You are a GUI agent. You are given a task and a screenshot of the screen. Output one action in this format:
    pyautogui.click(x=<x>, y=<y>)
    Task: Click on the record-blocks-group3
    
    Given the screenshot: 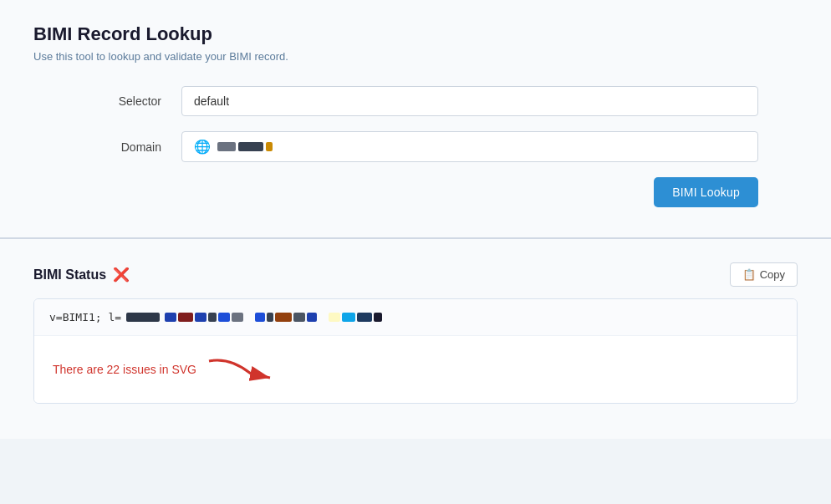 What is the action you would take?
    pyautogui.click(x=355, y=318)
    